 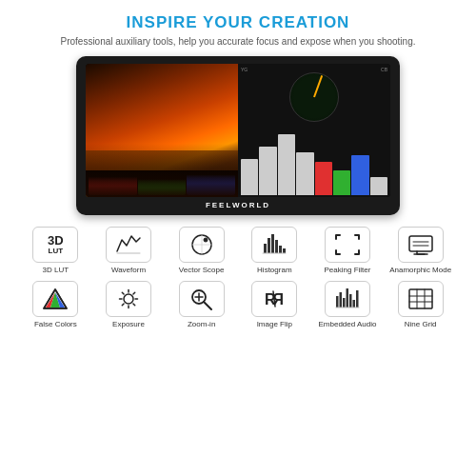 What do you see at coordinates (129, 305) in the screenshot?
I see `icon-item-exposure: Exposure` at bounding box center [129, 305].